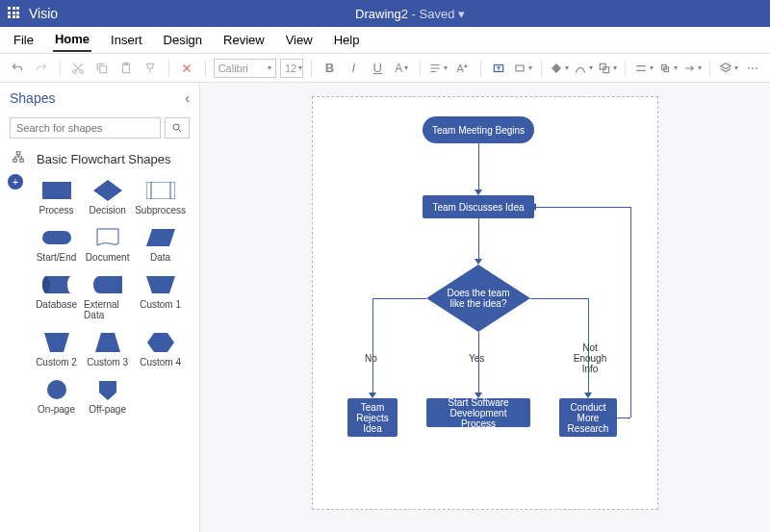 This screenshot has width=770, height=532. Describe the element at coordinates (588, 418) in the screenshot. I see `flow-research: Conduct More Research` at that location.